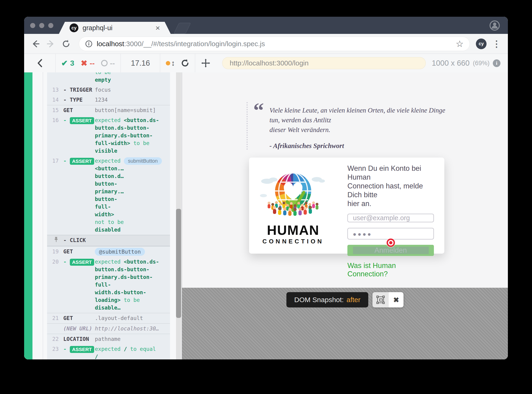 The image size is (532, 394). Describe the element at coordinates (76, 90) in the screenshot. I see `command-method: - TRIGGER` at that location.